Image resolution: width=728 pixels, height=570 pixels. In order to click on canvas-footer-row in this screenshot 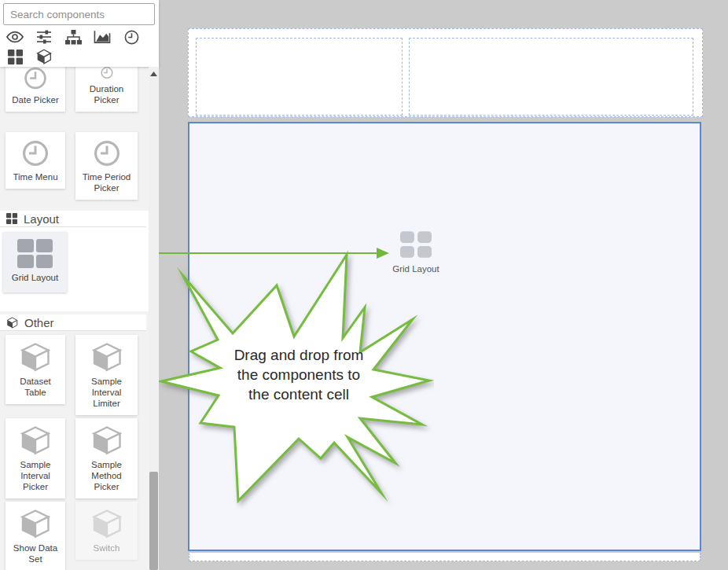, I will do `click(445, 557)`.